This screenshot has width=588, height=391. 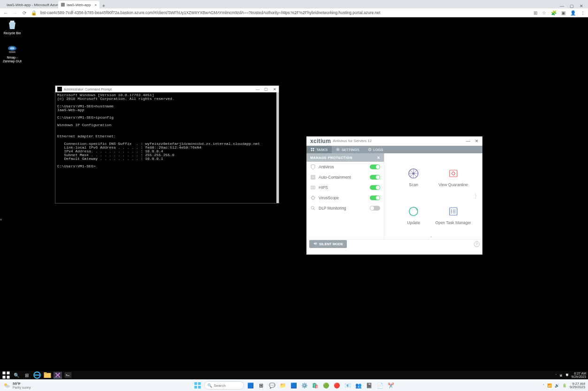 What do you see at coordinates (453, 177) in the screenshot?
I see `tile-quarantine: View Quarantine` at bounding box center [453, 177].